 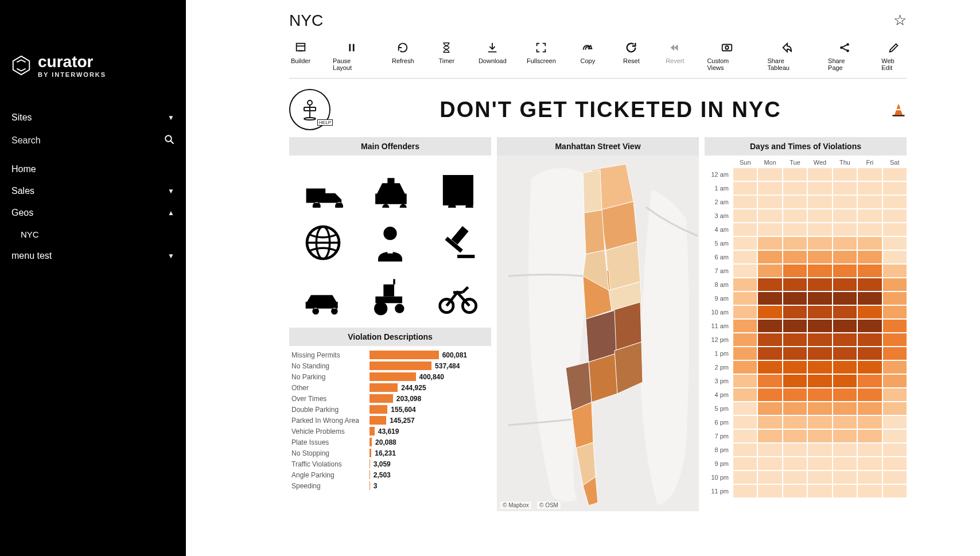 I want to click on sidebar-item-home: Home, so click(x=93, y=169).